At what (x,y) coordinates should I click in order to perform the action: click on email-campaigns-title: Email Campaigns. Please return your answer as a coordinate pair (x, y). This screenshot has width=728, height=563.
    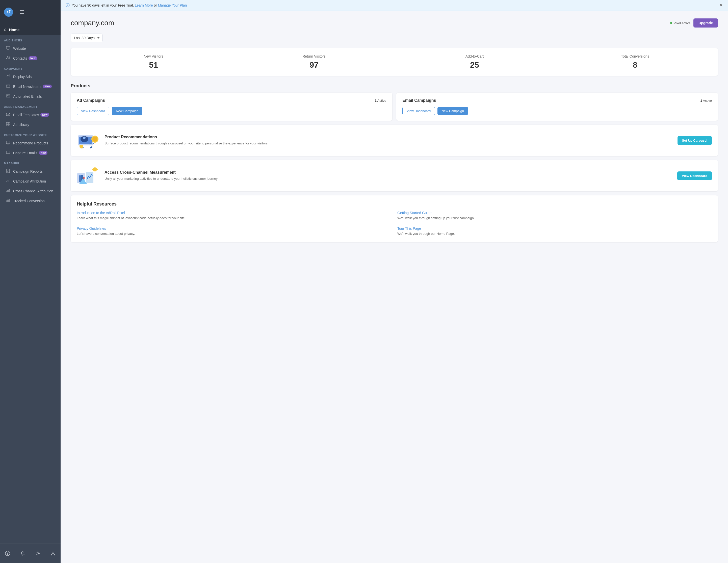
    Looking at the image, I should click on (419, 101).